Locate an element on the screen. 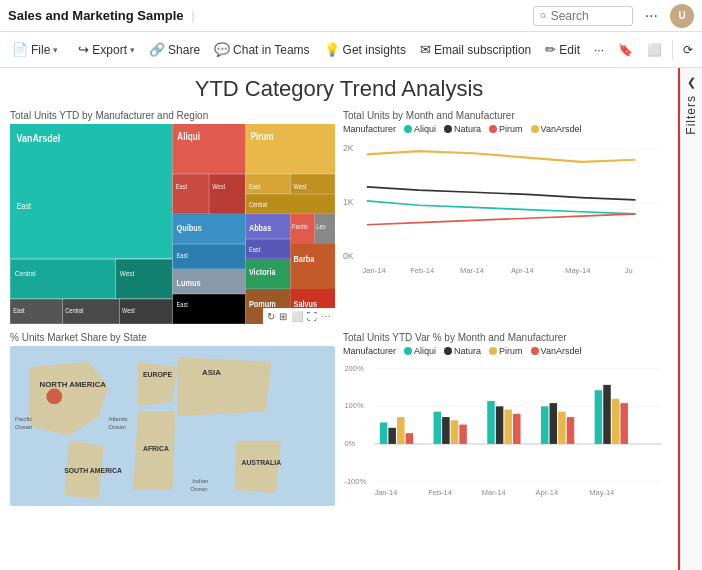 The width and height of the screenshot is (702, 570). svg-text: Pirum is located at coordinates (262, 136).